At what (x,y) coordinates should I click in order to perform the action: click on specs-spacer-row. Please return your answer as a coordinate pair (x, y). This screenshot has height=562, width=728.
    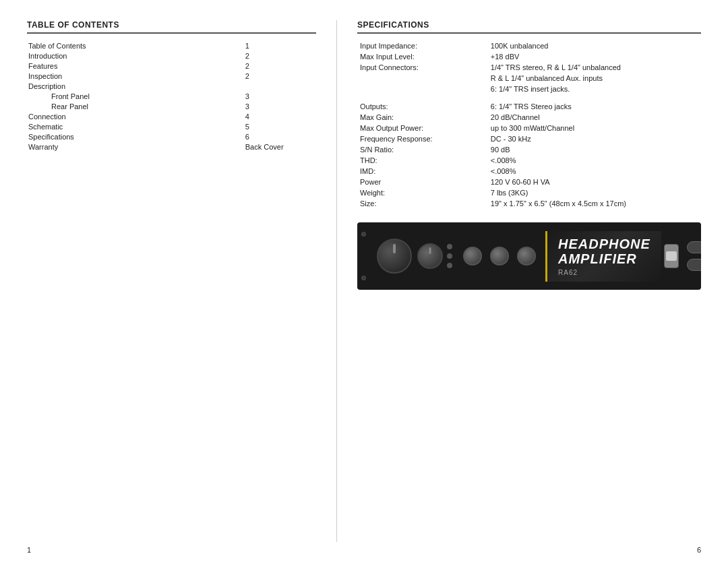
    Looking at the image, I should click on (529, 98).